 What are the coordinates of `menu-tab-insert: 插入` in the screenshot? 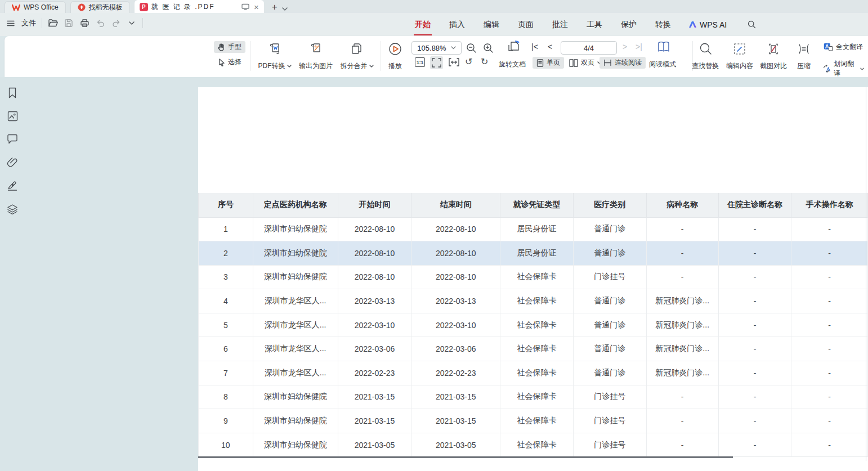 It's located at (457, 25).